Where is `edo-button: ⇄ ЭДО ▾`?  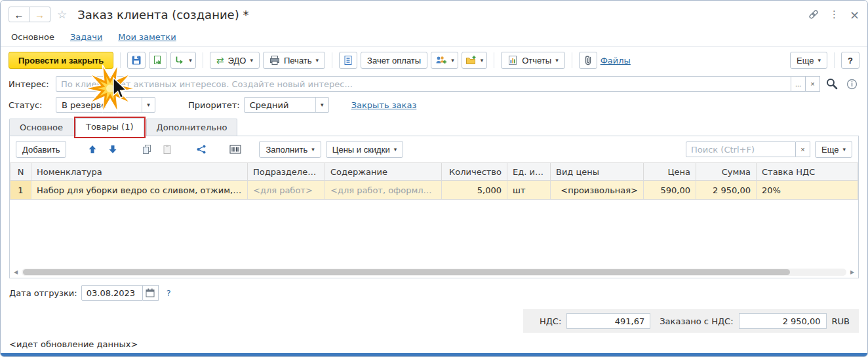 edo-button: ⇄ ЭДО ▾ is located at coordinates (235, 60).